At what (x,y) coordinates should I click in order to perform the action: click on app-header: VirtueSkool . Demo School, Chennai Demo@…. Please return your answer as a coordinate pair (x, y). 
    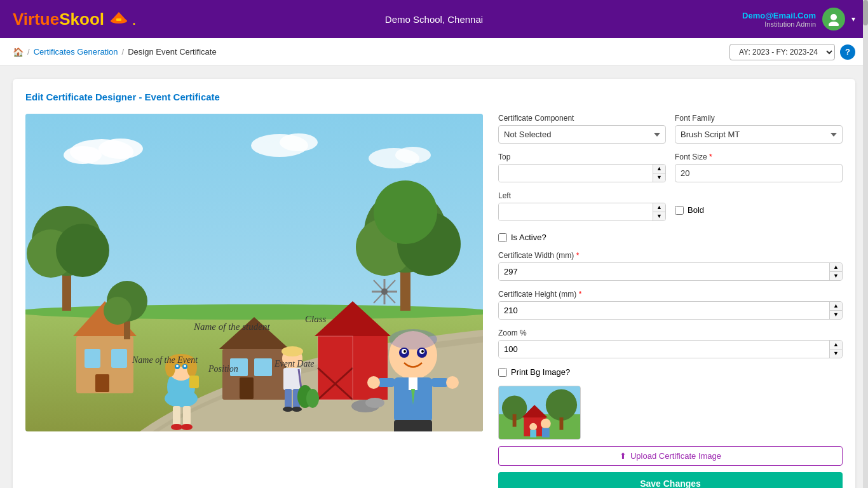
    Looking at the image, I should click on (434, 19).